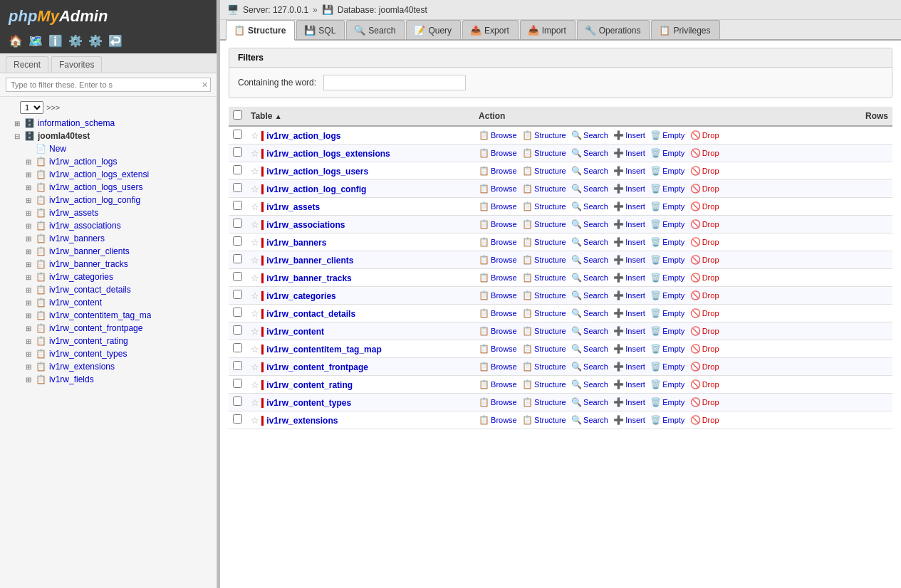 This screenshot has width=901, height=588. Describe the element at coordinates (16, 41) in the screenshot. I see `home-icon: 🏠` at that location.